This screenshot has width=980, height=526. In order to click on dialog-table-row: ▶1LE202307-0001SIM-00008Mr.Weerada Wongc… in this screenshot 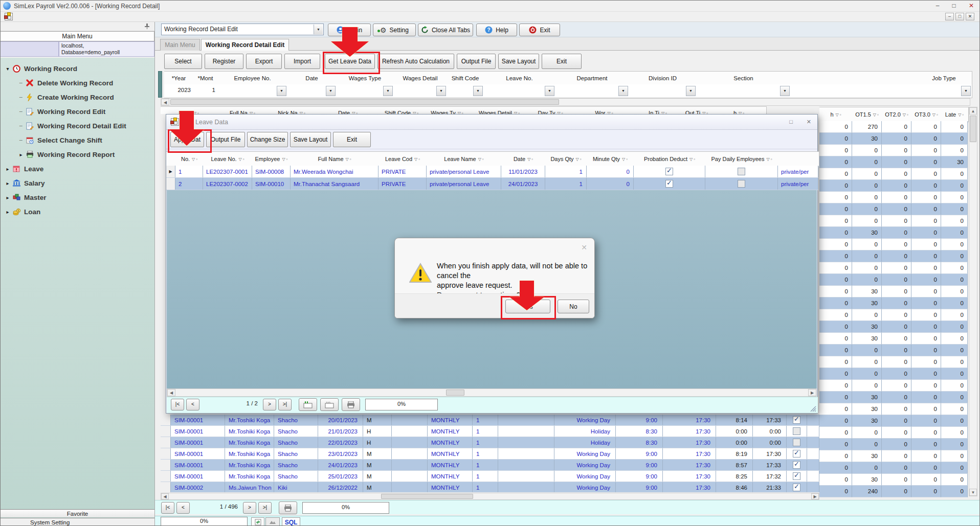, I will do `click(492, 172)`.